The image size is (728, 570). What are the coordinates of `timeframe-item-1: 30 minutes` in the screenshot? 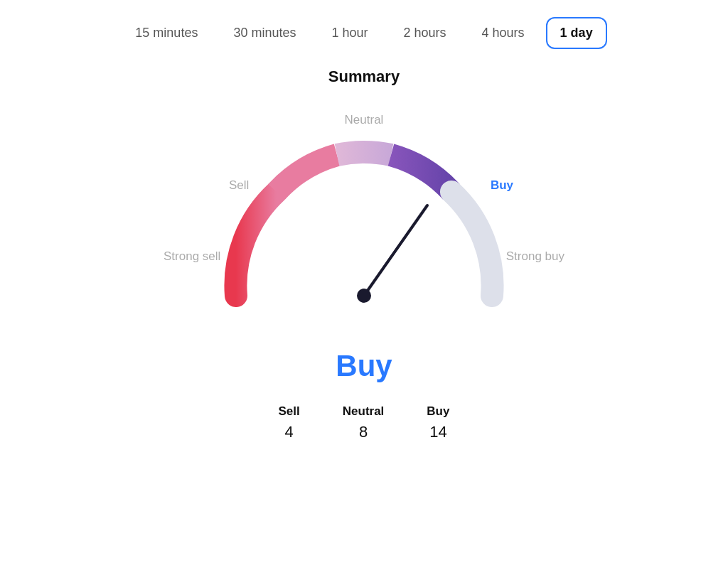 It's located at (264, 33).